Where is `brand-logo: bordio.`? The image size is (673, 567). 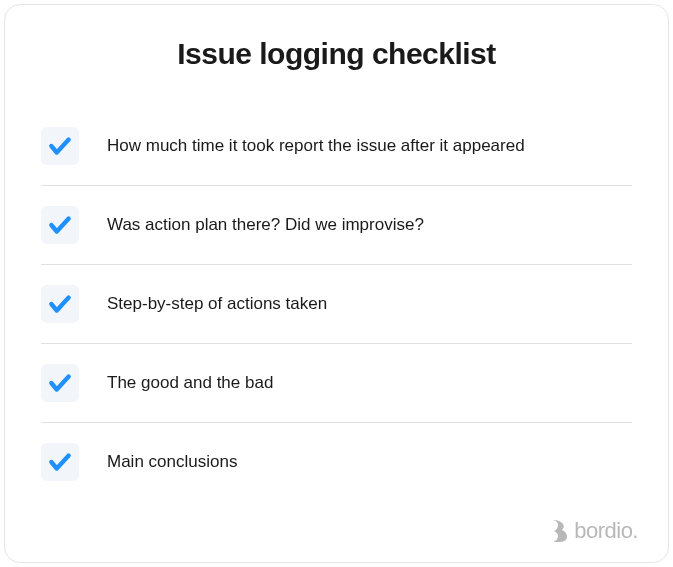 brand-logo: bordio. is located at coordinates (594, 531).